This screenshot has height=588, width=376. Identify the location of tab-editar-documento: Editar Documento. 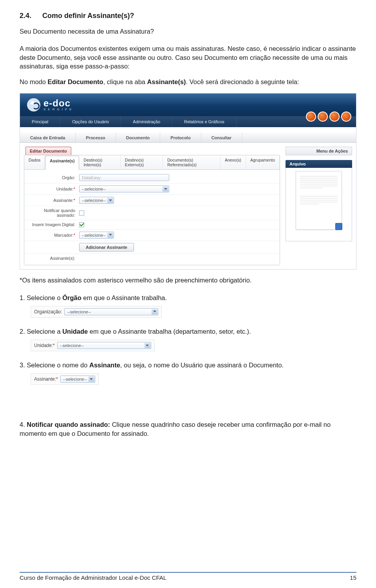
(49, 151).